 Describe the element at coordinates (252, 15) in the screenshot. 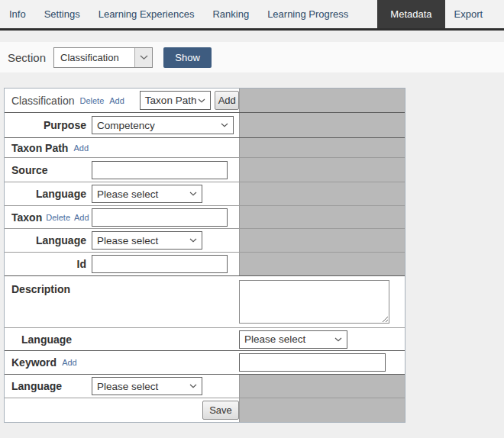

I see `tab-bar: Info Settings Learning Experiences Ranki…` at that location.